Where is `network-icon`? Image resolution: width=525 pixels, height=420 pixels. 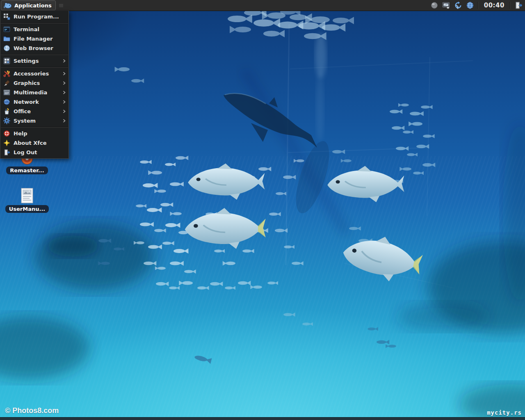 network-icon is located at coordinates (7, 102).